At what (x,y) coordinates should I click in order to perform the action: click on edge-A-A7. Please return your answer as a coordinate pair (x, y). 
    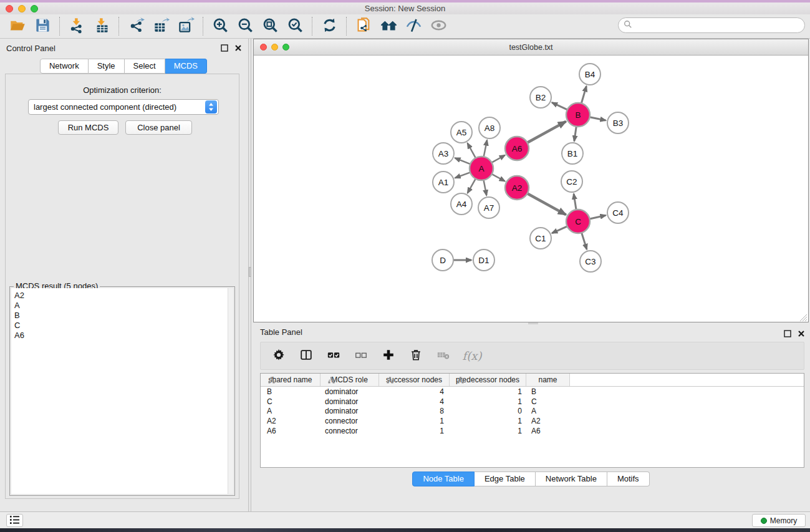
    Looking at the image, I should click on (485, 188).